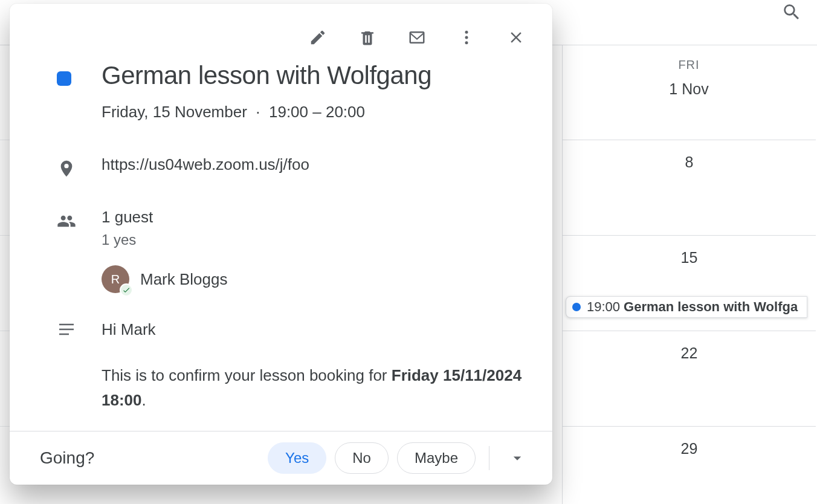  I want to click on guest-avatar-initial: R, so click(115, 279).